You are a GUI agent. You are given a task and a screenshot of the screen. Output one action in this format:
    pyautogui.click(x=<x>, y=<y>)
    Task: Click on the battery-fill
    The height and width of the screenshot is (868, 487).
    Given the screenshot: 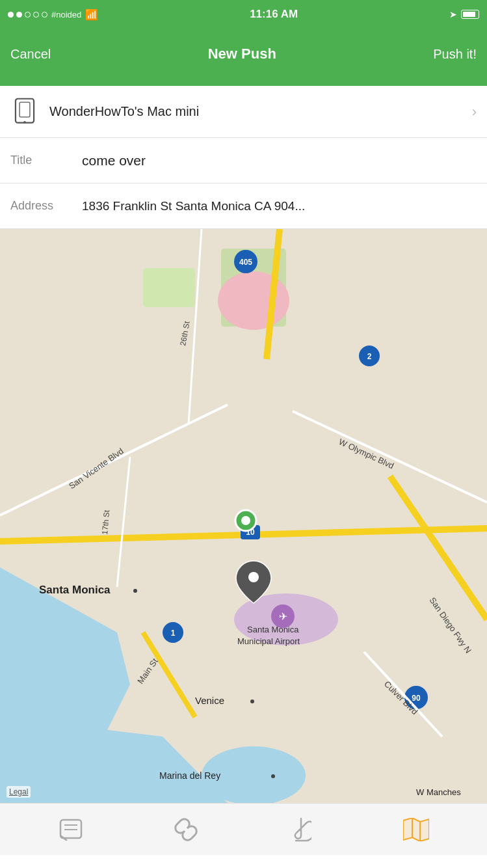 What is the action you would take?
    pyautogui.click(x=469, y=14)
    